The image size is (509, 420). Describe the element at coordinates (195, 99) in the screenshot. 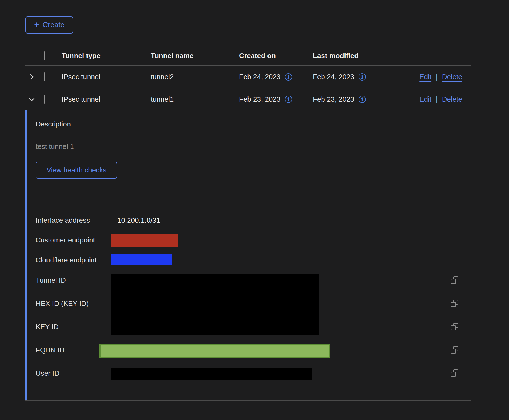

I see `tunnel-name-cell: tunnel1` at that location.